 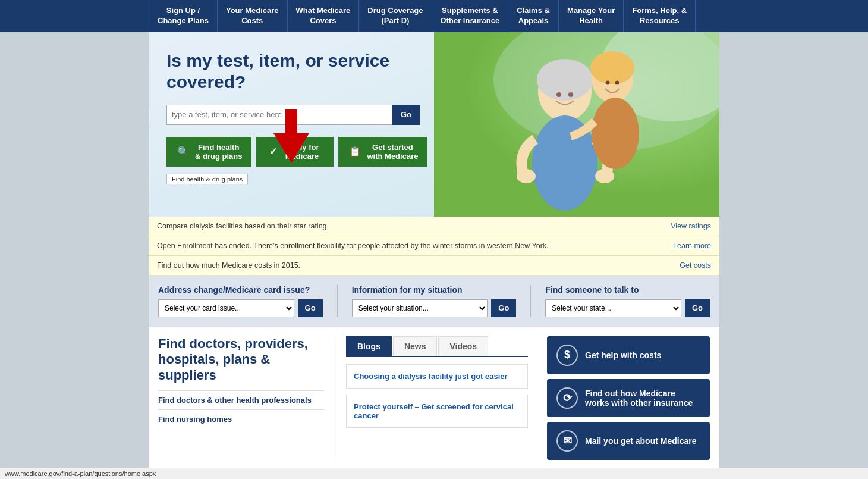 What do you see at coordinates (534, 16) in the screenshot?
I see `nav-claims: Claims &Appeals` at bounding box center [534, 16].